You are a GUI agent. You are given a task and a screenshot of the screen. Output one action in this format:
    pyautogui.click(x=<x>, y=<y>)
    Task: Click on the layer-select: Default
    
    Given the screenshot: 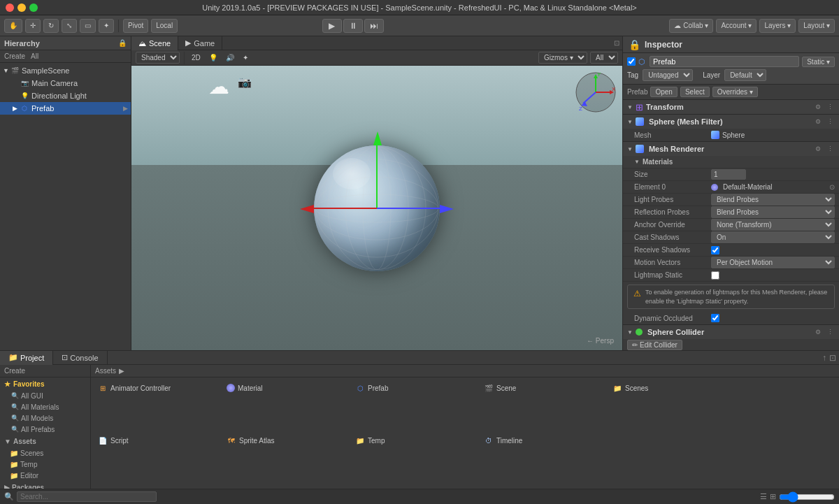 What is the action you would take?
    pyautogui.click(x=745, y=75)
    